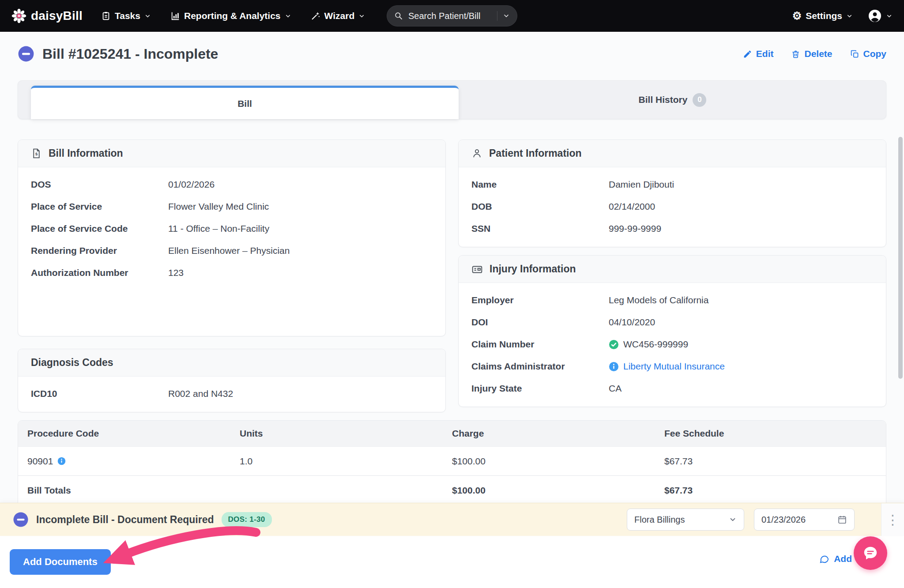 Image resolution: width=904 pixels, height=588 pixels. I want to click on bill-info-row-dos: DOS 01/02/2026, so click(232, 185).